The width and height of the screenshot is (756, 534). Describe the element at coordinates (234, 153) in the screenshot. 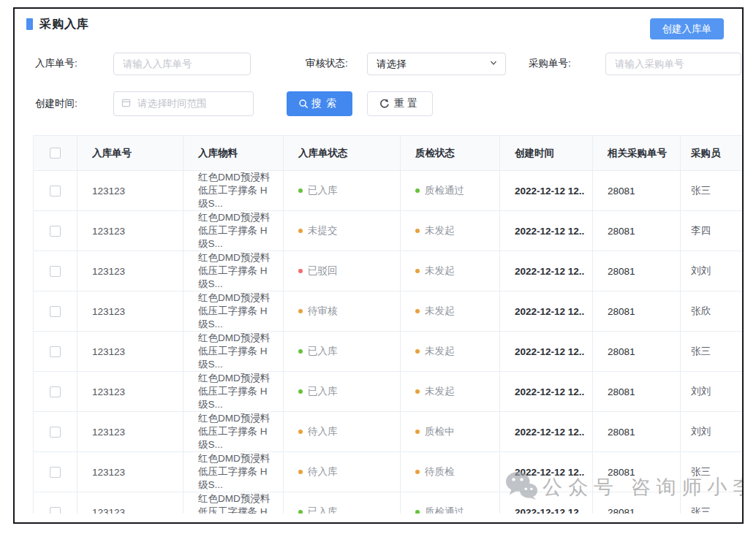

I see `col-header-material: 入库物料` at that location.